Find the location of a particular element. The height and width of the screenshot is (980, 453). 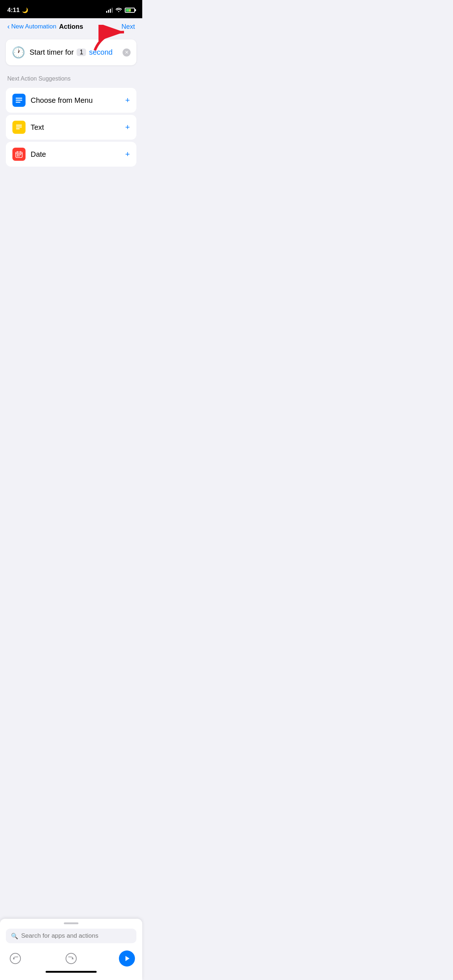

nav-bar: ‹ New Automation Actions Next is located at coordinates (71, 27).